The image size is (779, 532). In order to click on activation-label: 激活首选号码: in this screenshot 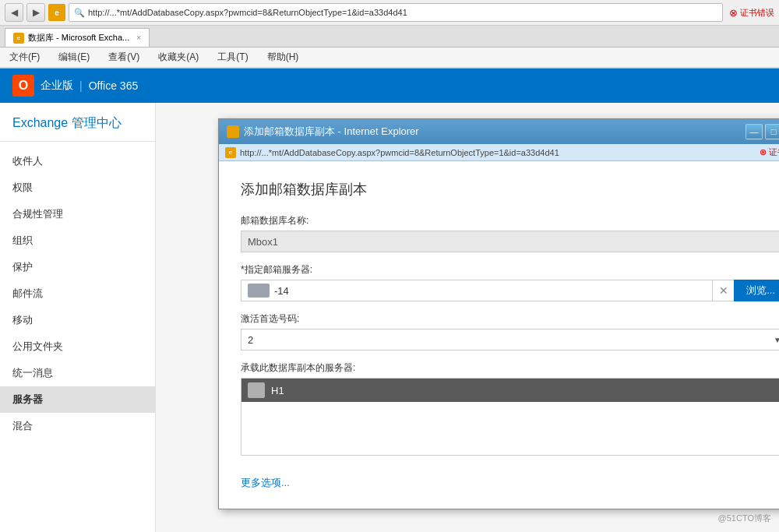, I will do `click(509, 319)`.